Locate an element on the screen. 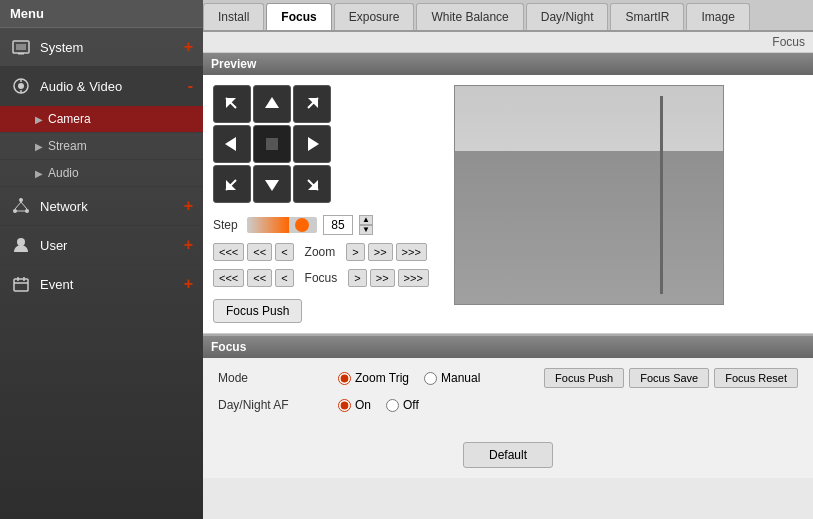 This screenshot has width=813, height=519. tab-smart-ir: SmartIR is located at coordinates (647, 16).